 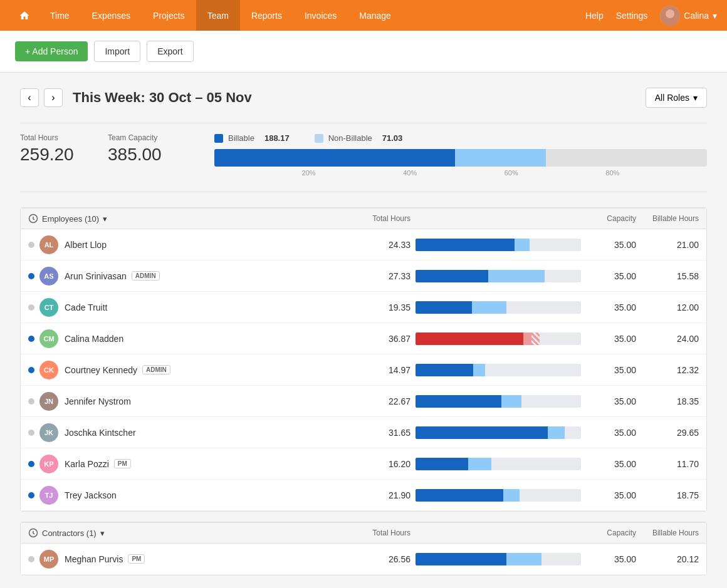 What do you see at coordinates (375, 15) in the screenshot?
I see `nav-manage: Manage` at bounding box center [375, 15].